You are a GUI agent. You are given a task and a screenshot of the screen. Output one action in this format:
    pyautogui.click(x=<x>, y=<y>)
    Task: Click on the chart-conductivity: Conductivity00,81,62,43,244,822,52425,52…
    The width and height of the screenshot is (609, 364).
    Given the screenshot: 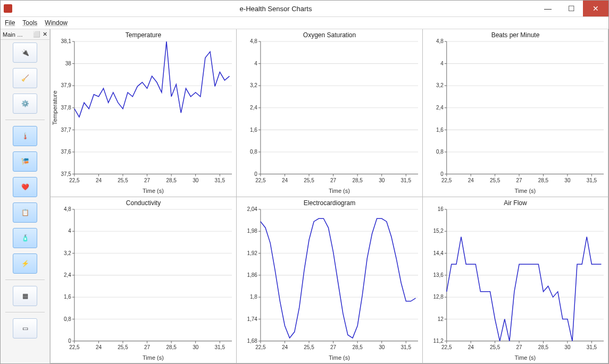 What is the action you would take?
    pyautogui.click(x=143, y=281)
    